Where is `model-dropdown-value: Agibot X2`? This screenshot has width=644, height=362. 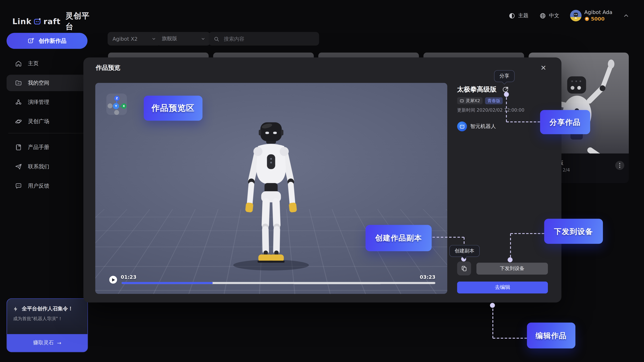
model-dropdown-value: Agibot X2 is located at coordinates (125, 39).